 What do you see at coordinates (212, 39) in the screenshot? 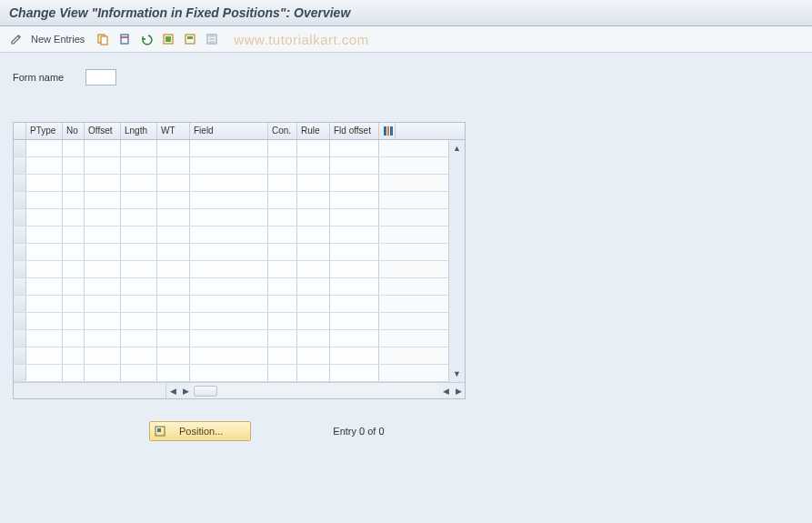
I see `deselect-all-icon` at bounding box center [212, 39].